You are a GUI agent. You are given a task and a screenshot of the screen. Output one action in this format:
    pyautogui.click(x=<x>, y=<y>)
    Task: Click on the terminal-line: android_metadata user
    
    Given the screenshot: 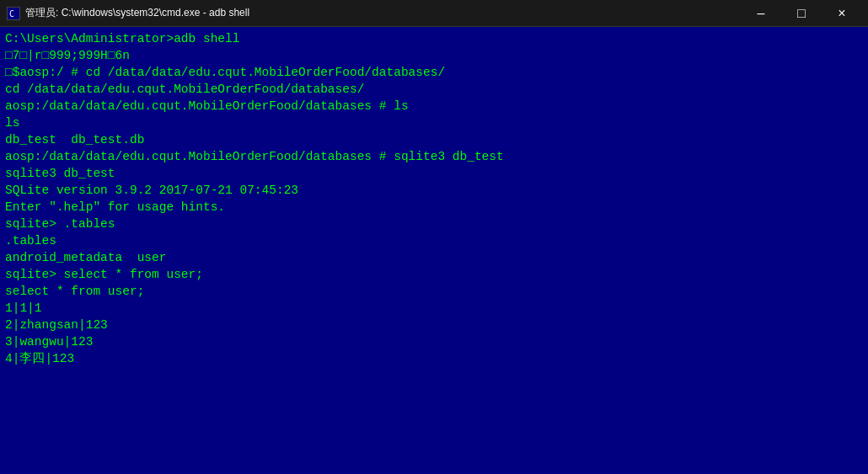 What is the action you would take?
    pyautogui.click(x=434, y=258)
    